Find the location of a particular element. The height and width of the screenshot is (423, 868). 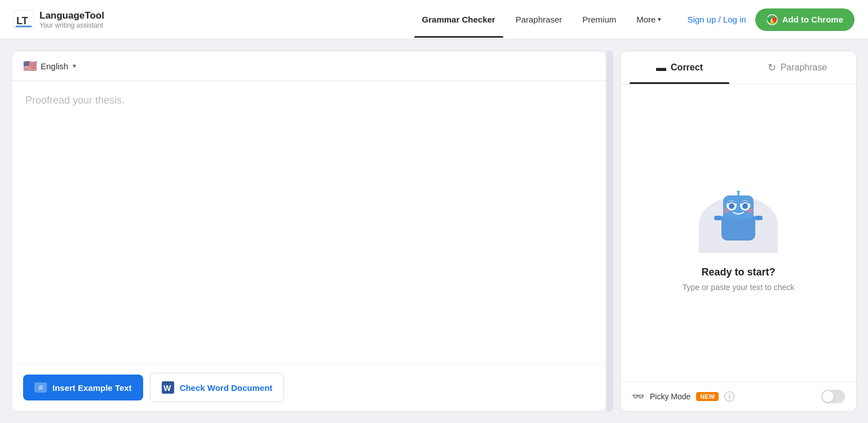

robot-illustration is located at coordinates (738, 213).